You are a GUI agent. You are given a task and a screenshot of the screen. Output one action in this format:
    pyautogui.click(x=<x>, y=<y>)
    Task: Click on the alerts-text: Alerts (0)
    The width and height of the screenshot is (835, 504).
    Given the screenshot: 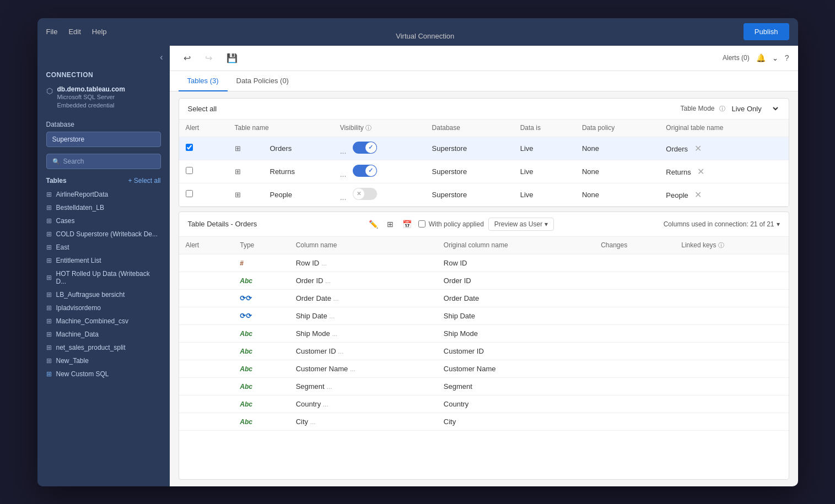 What is the action you would take?
    pyautogui.click(x=736, y=58)
    